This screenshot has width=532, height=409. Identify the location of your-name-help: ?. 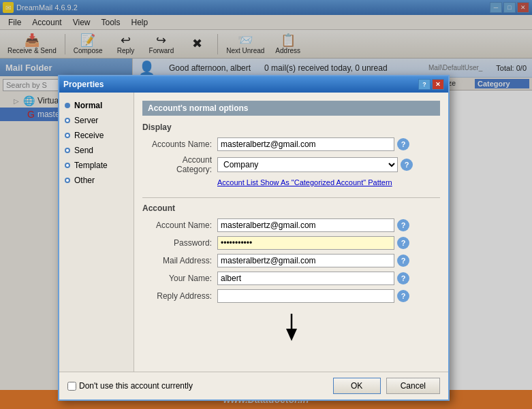
(403, 278).